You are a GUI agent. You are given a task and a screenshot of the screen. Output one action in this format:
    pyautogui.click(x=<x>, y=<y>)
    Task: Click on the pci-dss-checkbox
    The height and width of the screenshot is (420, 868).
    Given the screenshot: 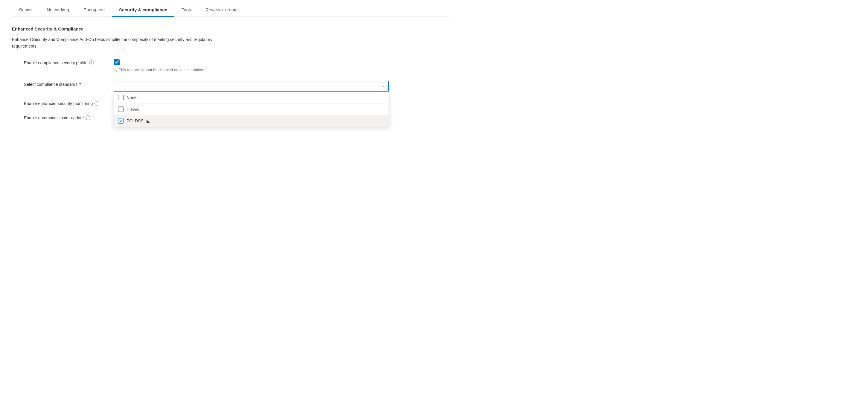 What is the action you would take?
    pyautogui.click(x=121, y=121)
    